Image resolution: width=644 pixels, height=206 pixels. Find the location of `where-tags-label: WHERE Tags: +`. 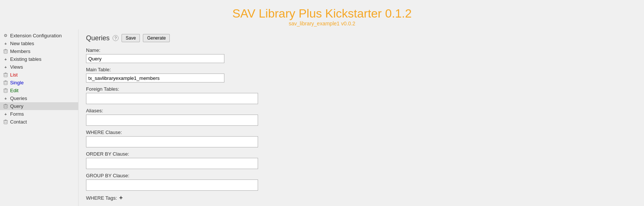

where-tags-label: WHERE Tags: + is located at coordinates (104, 198).